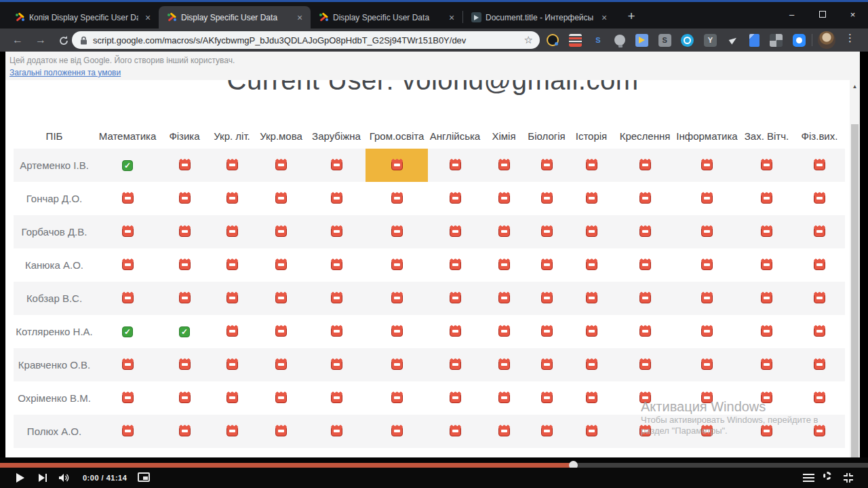 Image resolution: width=868 pixels, height=488 pixels. Describe the element at coordinates (598, 41) in the screenshot. I see `s-blue-extension-icon: S` at that location.